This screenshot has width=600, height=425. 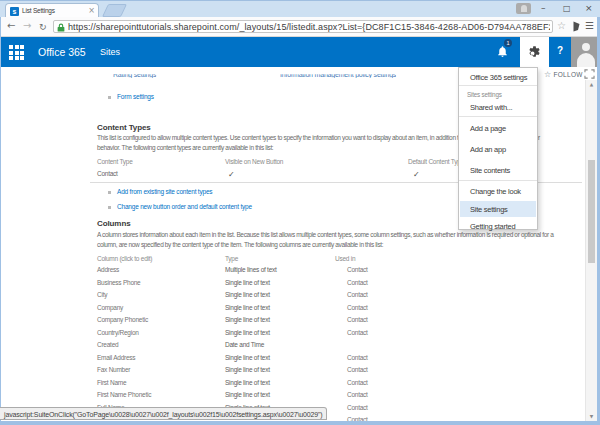 I want to click on settings-gear-button, so click(x=534, y=52).